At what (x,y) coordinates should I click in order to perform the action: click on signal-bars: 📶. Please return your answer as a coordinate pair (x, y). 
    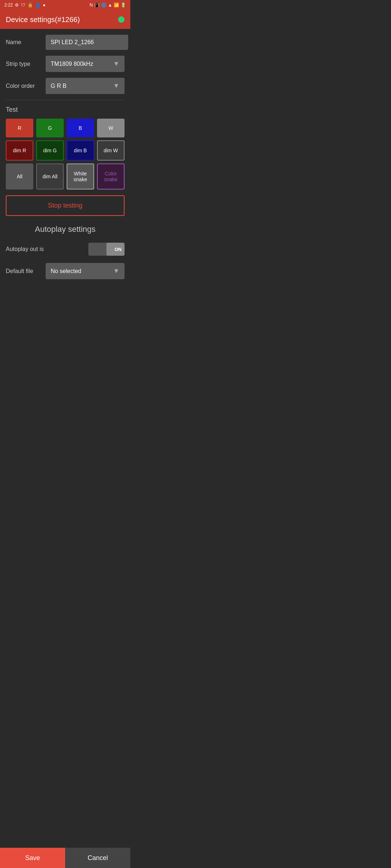
    Looking at the image, I should click on (117, 5).